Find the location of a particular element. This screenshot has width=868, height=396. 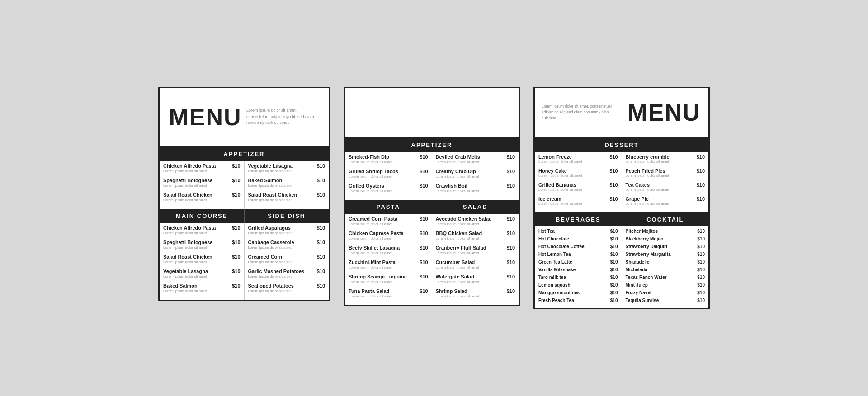

appetizer-grid-2: Smoked-Fish Dip $10 Lorem ipsum dolor si… is located at coordinates (432, 176).